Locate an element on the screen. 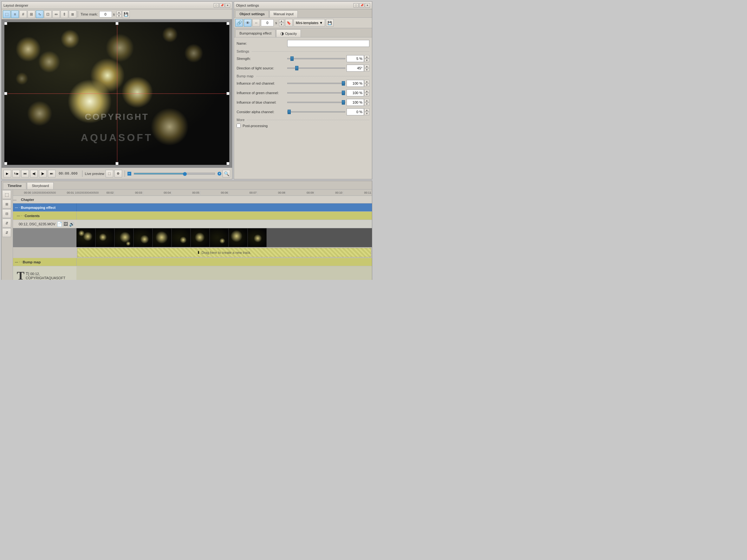  green-track is located at coordinates (316, 93).